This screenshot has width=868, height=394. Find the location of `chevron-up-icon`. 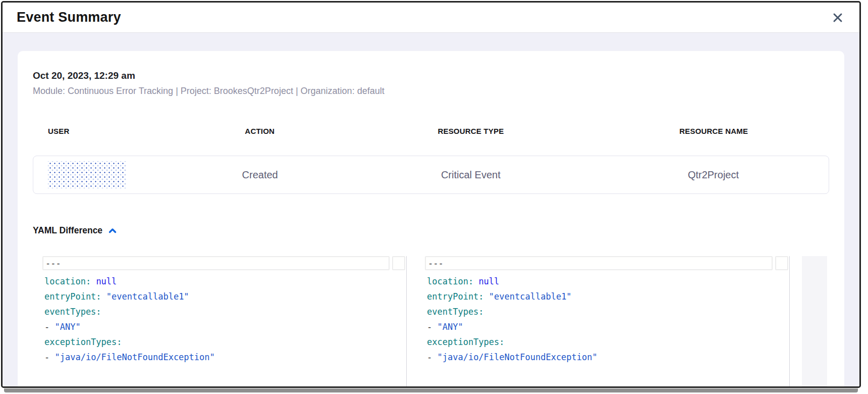

chevron-up-icon is located at coordinates (113, 231).